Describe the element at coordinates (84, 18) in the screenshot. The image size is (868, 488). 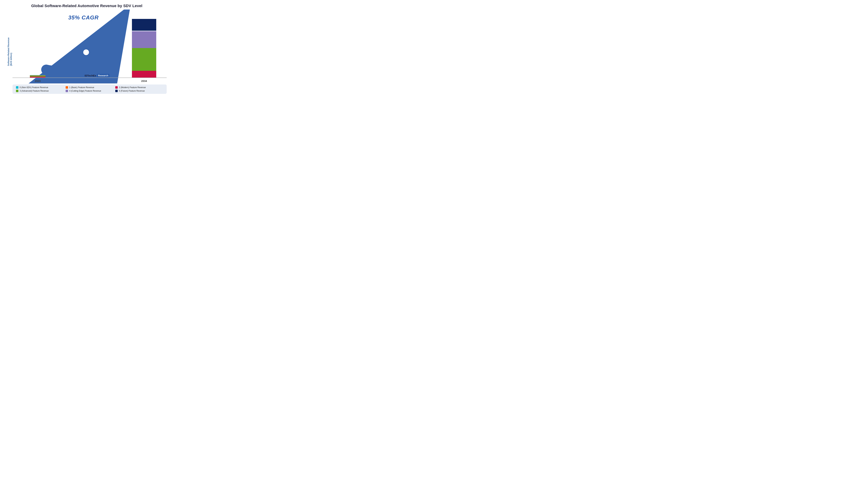
I see `cagr-label: 35% CAGR` at that location.